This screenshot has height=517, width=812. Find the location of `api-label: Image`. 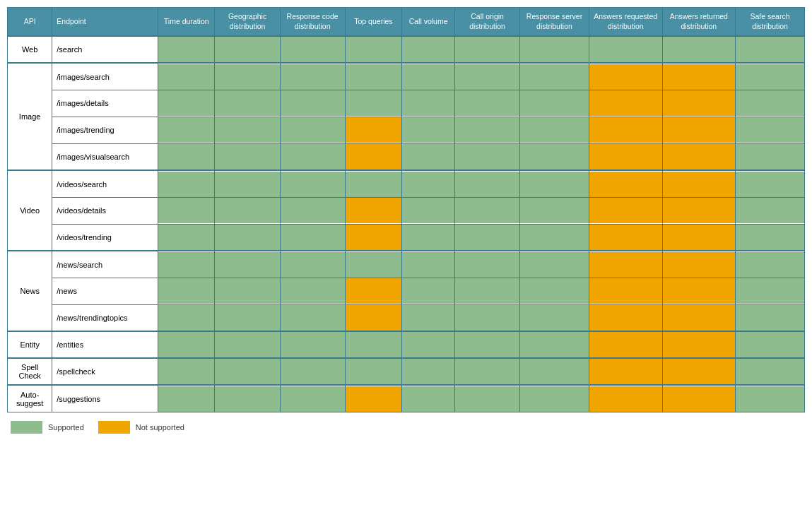

api-label: Image is located at coordinates (30, 117).